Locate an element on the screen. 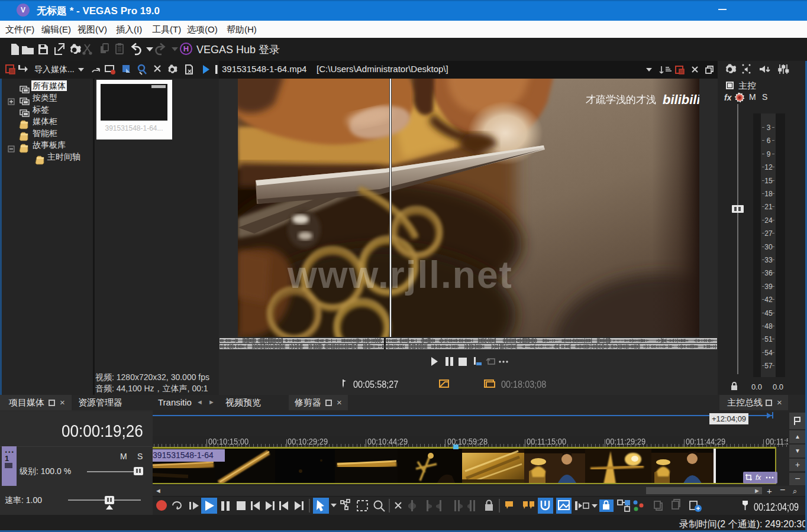 The image size is (807, 532). svg-text: 导入媒体... is located at coordinates (54, 69).